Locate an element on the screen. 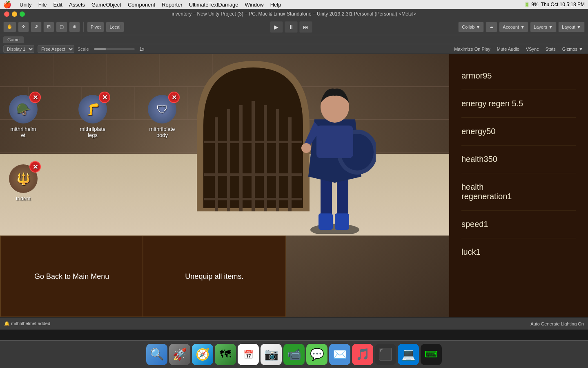 The width and height of the screenshot is (588, 368). menubar-file: File is located at coordinates (42, 4).